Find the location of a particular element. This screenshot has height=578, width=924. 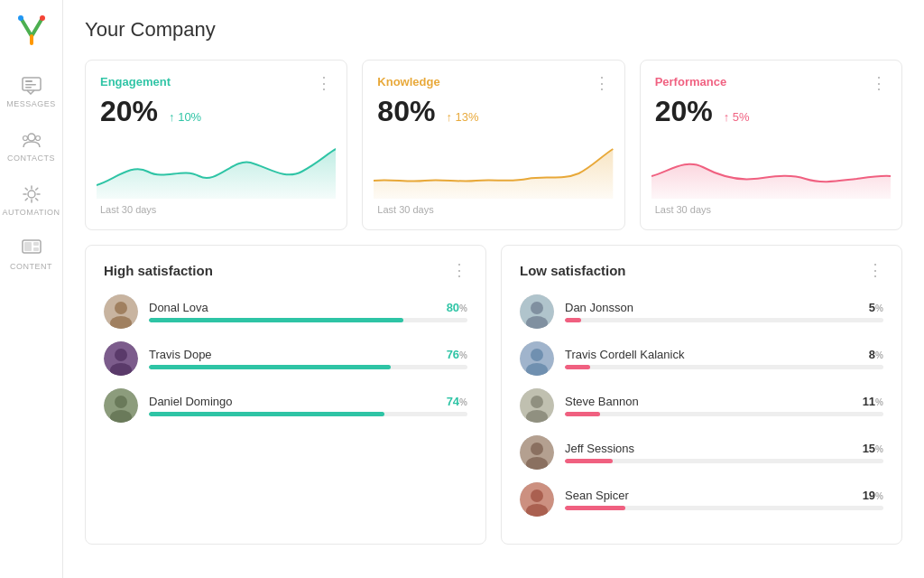

content-icon is located at coordinates (32, 248).